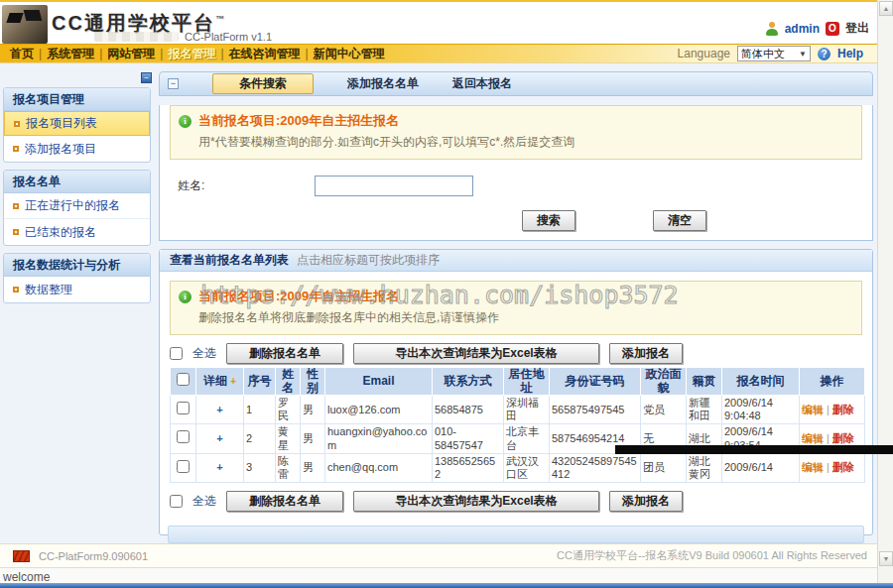  I want to click on col-gender: 性别, so click(314, 382).